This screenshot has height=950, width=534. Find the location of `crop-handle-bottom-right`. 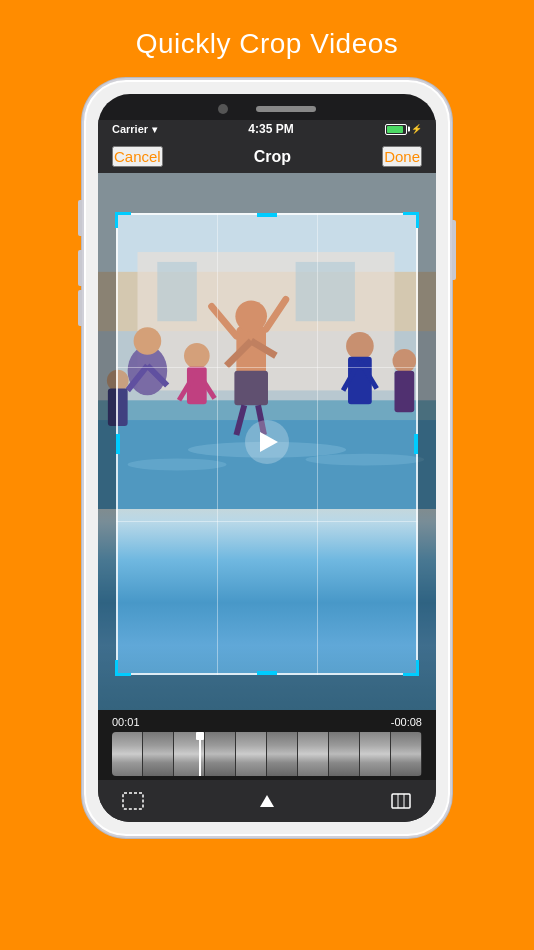

crop-handle-bottom-right is located at coordinates (411, 668).